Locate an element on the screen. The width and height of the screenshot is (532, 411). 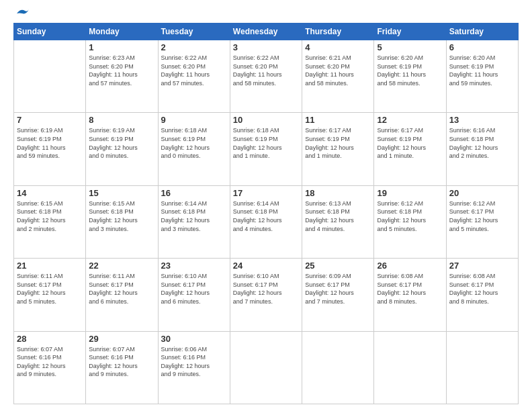
calendar-cell: 29Sunrise: 6:07 AM Sunset: 6:16 PM Dayli… is located at coordinates (122, 367).